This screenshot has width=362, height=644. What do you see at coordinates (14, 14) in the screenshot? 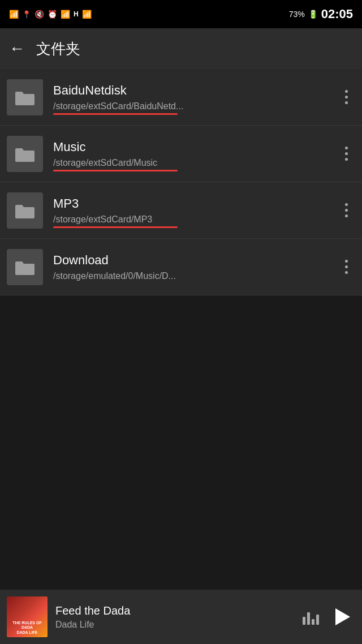
I see `phone-icon: 📶` at bounding box center [14, 14].